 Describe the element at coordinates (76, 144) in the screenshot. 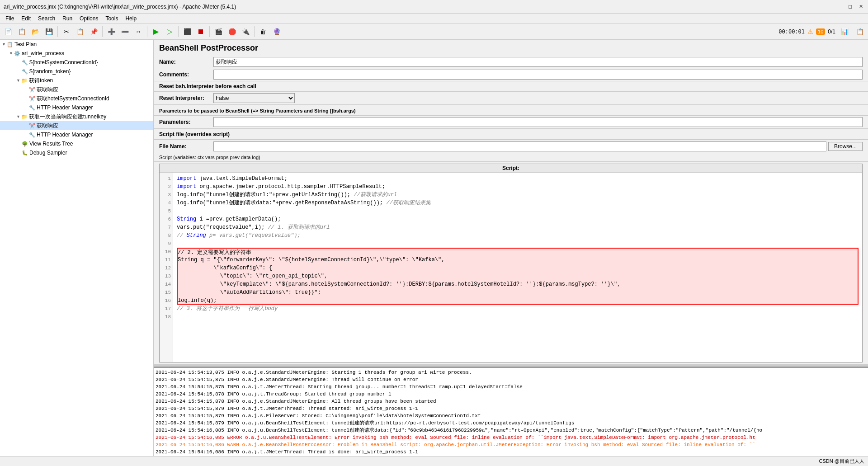

I see `tree-item-view-results-tree: 🌳View Results Tree` at that location.